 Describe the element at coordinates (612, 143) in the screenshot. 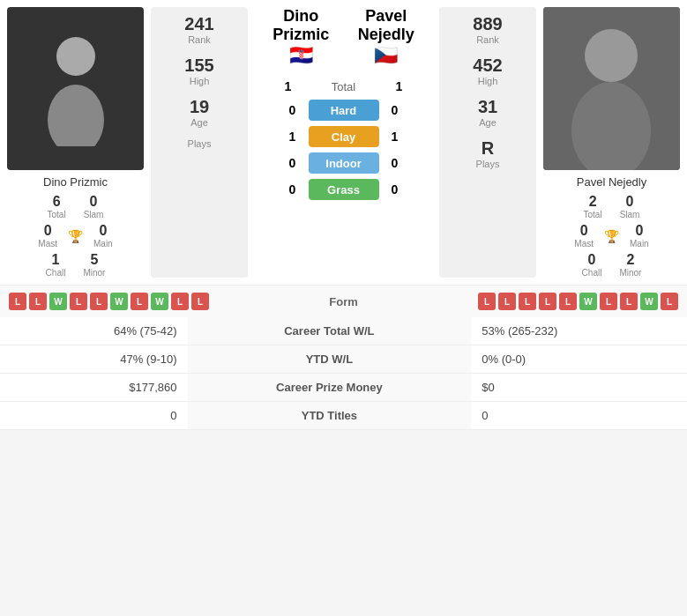

I see `player2-photo-section: Pavel Nejedly 2 Total 0 Slam 0 Mast 🏆` at that location.